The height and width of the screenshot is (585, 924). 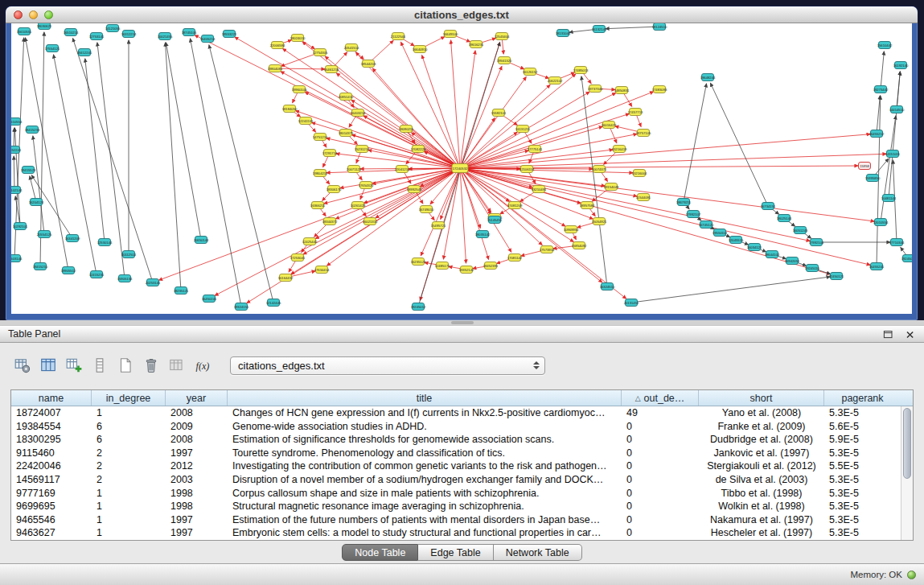 I want to click on graph-node-label: 16366211, so click(x=318, y=206).